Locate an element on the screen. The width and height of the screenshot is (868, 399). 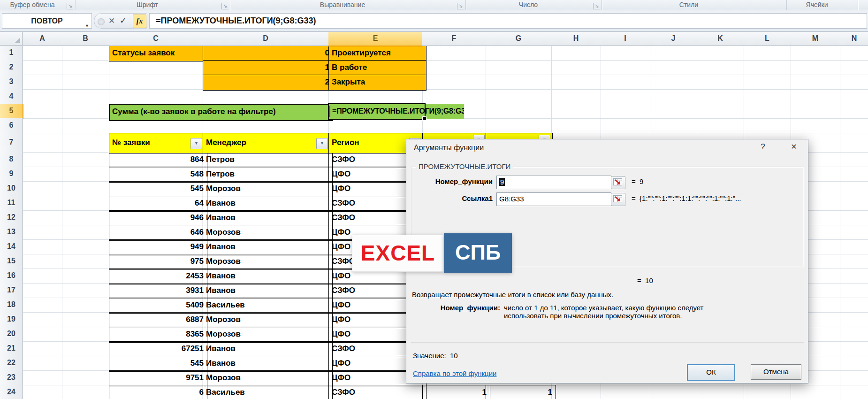
cell-d2: 1 is located at coordinates (268, 68).